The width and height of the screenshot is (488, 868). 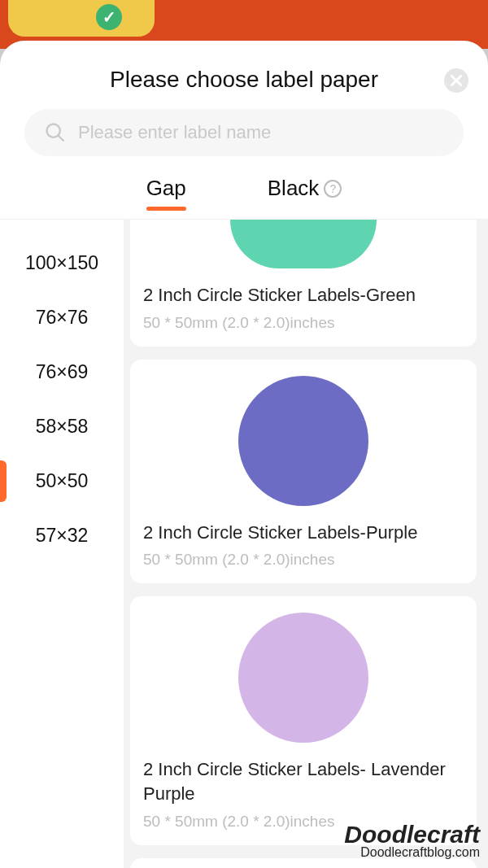 What do you see at coordinates (244, 194) in the screenshot?
I see `label-type-tabs: Gap Black ?` at bounding box center [244, 194].